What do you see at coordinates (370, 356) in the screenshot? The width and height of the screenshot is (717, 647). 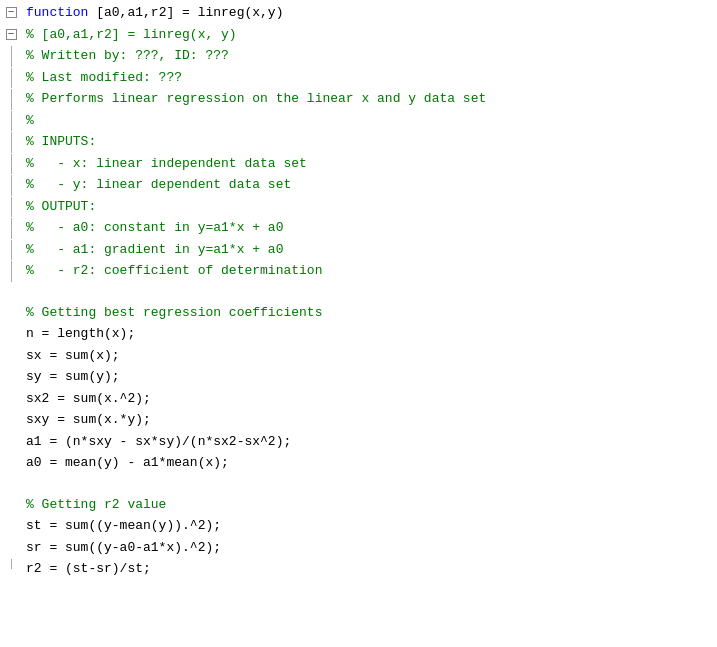 I see `line-content: sx = sum(x);` at bounding box center [370, 356].